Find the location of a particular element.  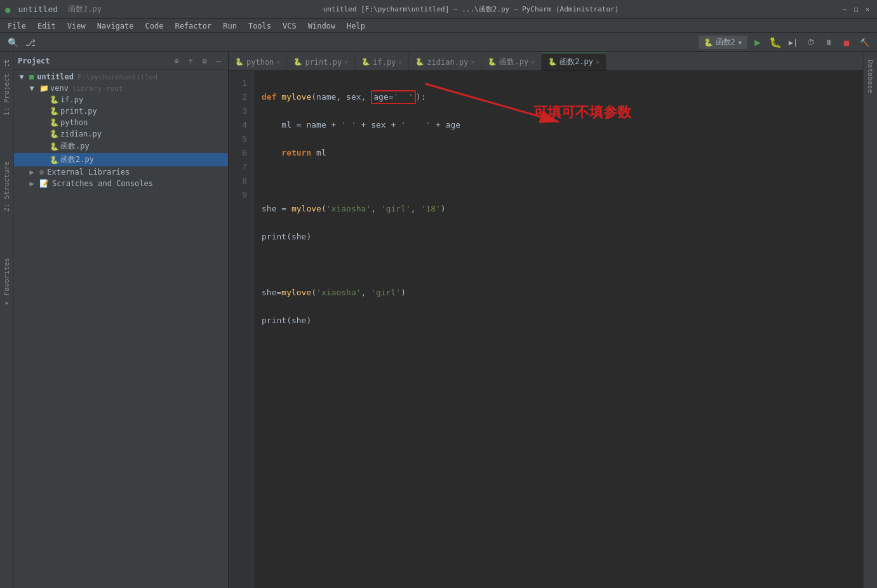

project-header: Project ⊕ ÷ ⚙ – is located at coordinates (121, 61).